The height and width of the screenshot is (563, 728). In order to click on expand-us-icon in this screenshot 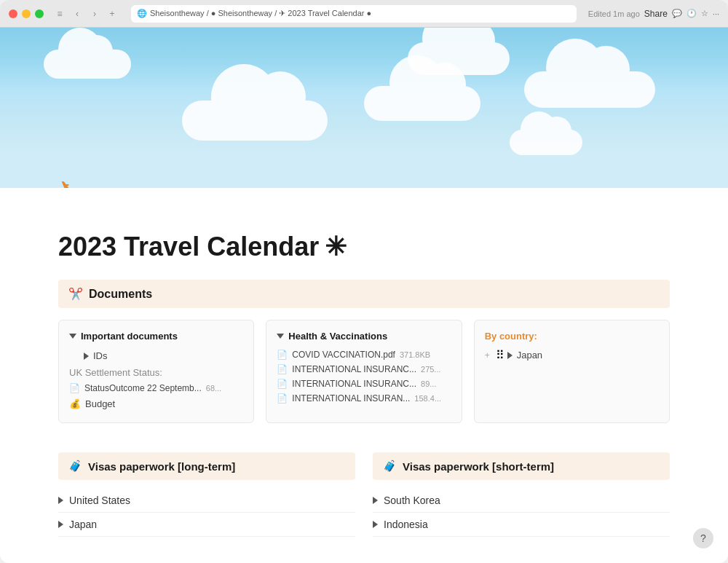, I will do `click(61, 500)`.